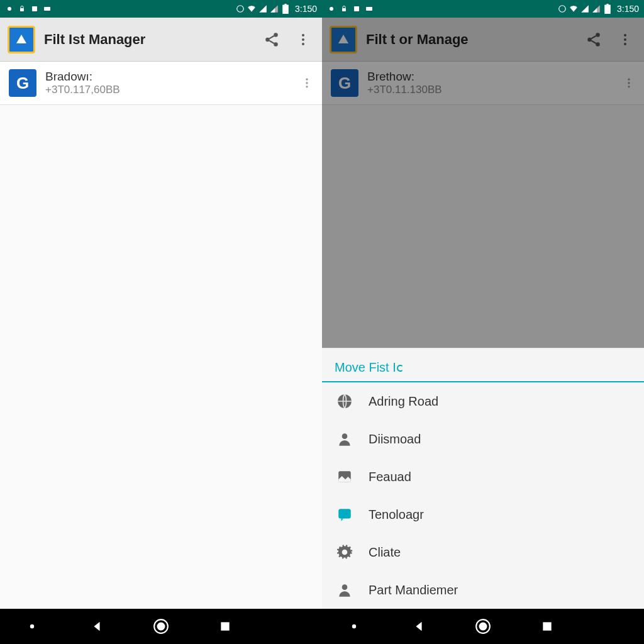 This screenshot has width=644, height=644. Describe the element at coordinates (483, 552) in the screenshot. I see `sheet-item-cliate: Cliate` at that location.